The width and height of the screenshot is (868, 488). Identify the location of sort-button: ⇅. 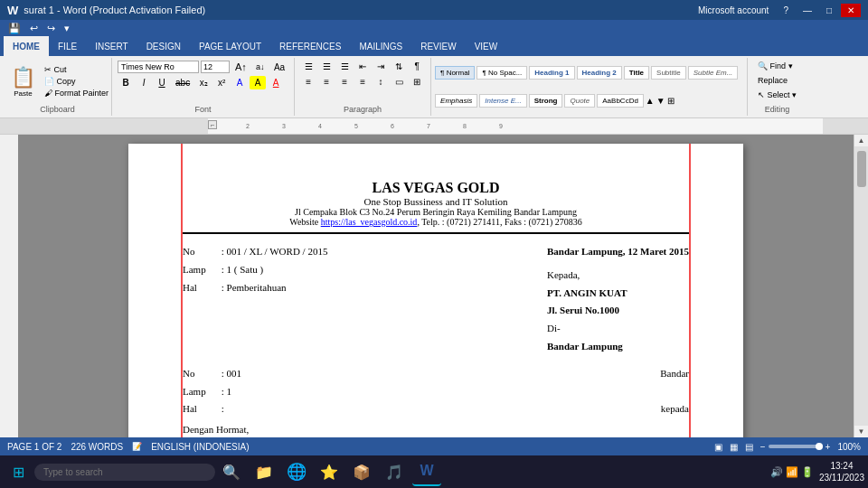
(399, 67).